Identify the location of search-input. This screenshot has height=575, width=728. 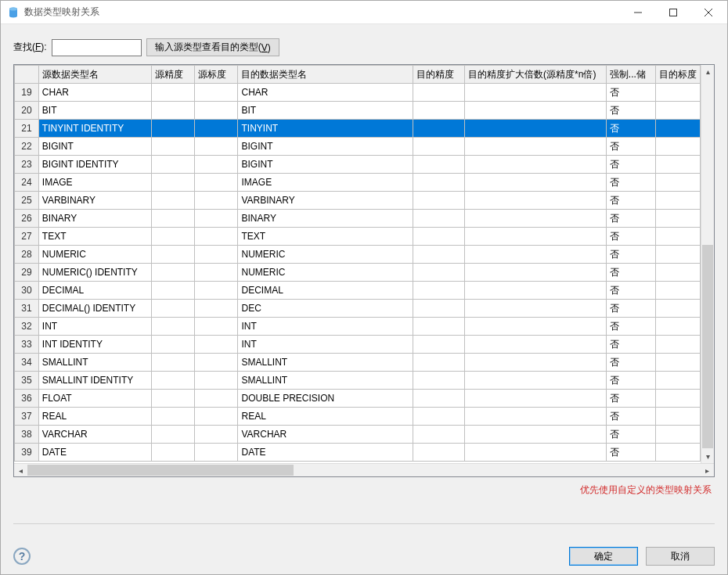
(97, 48).